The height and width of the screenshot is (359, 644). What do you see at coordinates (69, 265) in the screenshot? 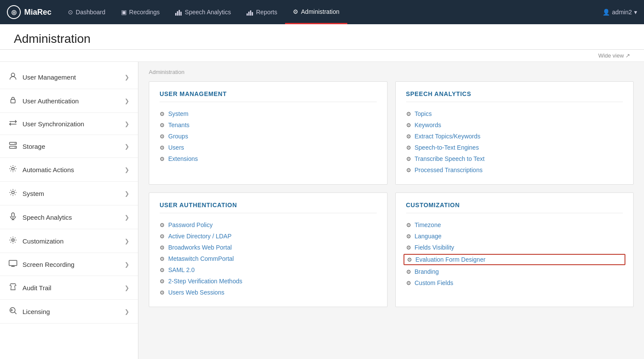
I see `sidebar-item-screen-recording: Screen Recording ❯` at bounding box center [69, 265].